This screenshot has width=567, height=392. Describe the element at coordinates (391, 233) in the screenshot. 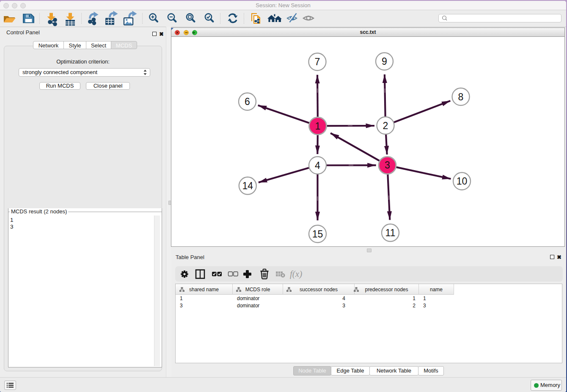

I see `svg-text: 11` at that location.